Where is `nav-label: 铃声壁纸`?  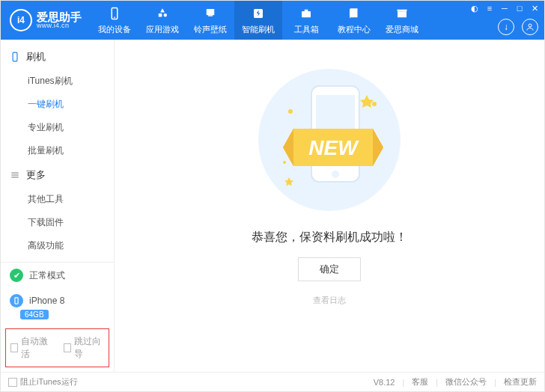
nav-label: 铃声壁纸 is located at coordinates (210, 30).